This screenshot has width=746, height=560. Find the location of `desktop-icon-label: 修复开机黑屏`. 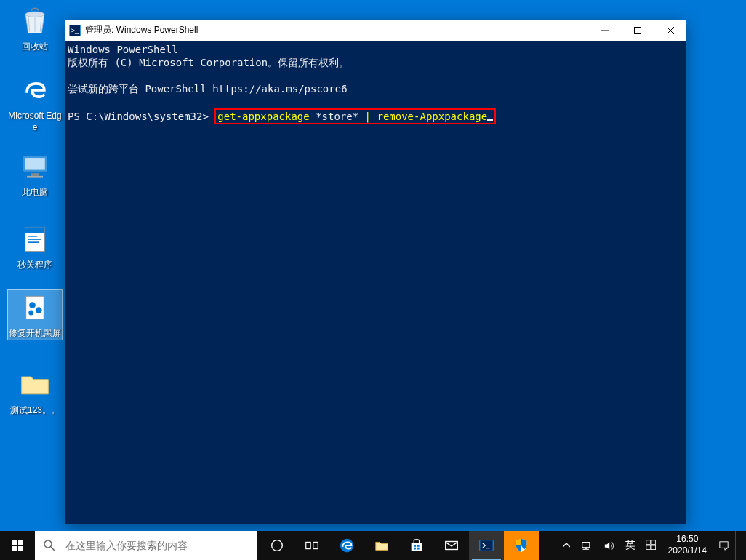

desktop-icon-label: 修复开机黑屏 is located at coordinates (35, 334).